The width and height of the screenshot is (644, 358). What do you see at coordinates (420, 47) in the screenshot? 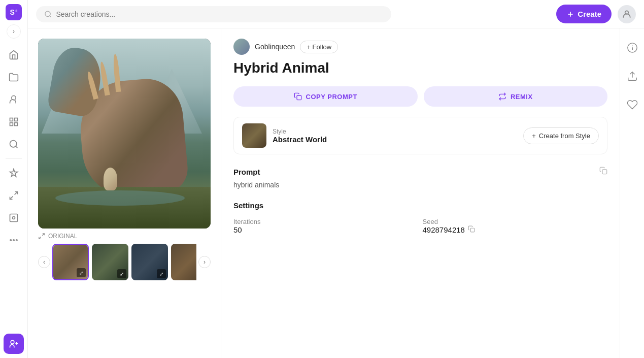
I see `creator-row: Goblinqueen + Follow` at bounding box center [420, 47].